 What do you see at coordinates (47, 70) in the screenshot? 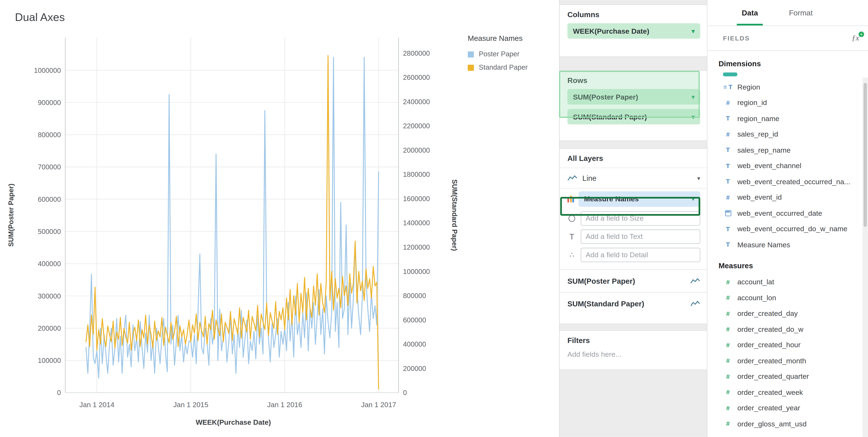
I see `svg-text: 1000000` at bounding box center [47, 70].